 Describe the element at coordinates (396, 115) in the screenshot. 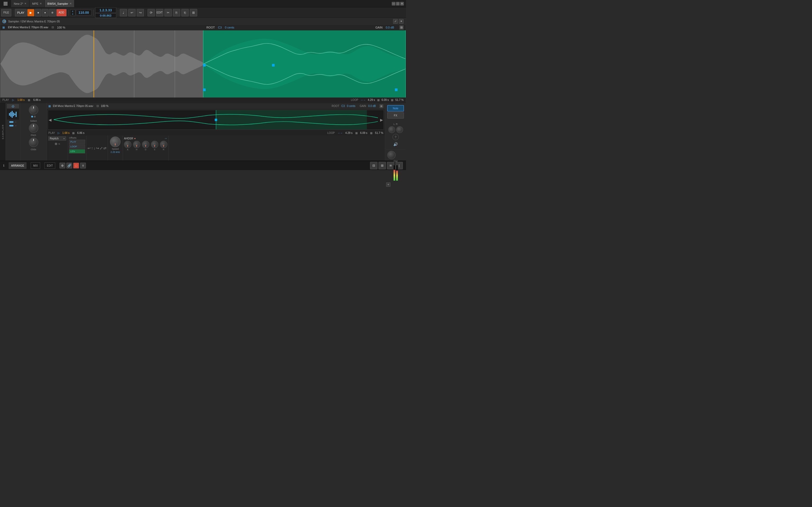

I see `fx-button: FX` at that location.